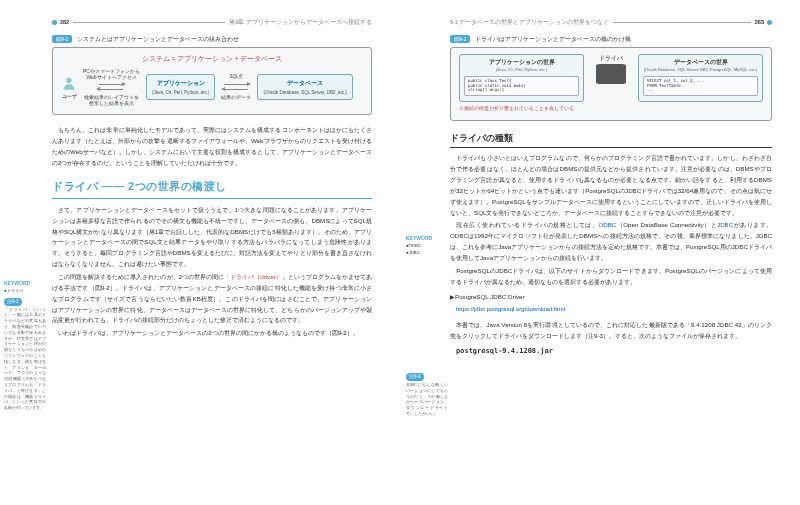 Image resolution: width=800 pixels, height=505 pixels. What do you see at coordinates (614, 310) in the screenshot?
I see `download-url: https://jdbc.postgresql.org/download.htm…` at bounding box center [614, 310].